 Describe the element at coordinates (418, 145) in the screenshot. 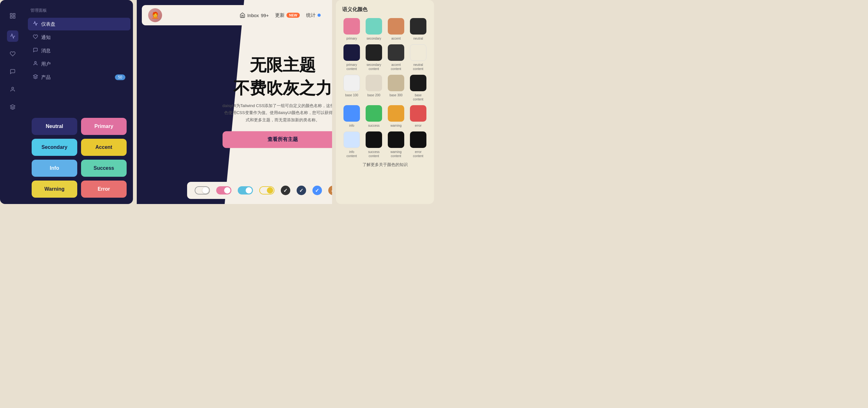

I see `color-item-error-content: errorcontent` at that location.